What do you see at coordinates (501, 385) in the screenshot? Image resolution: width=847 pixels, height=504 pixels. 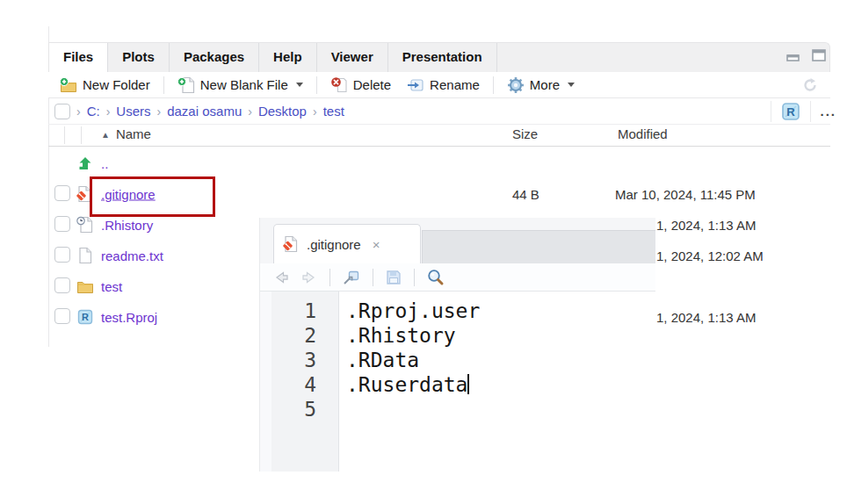 I see `code-line: .Ruserdata` at bounding box center [501, 385].